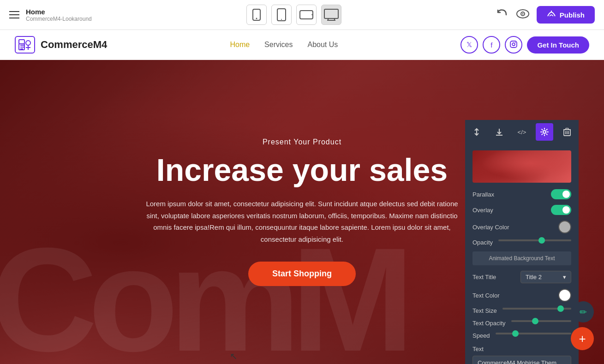 The image size is (604, 364). Describe the element at coordinates (561, 194) in the screenshot. I see `parallax-toggle` at that location.